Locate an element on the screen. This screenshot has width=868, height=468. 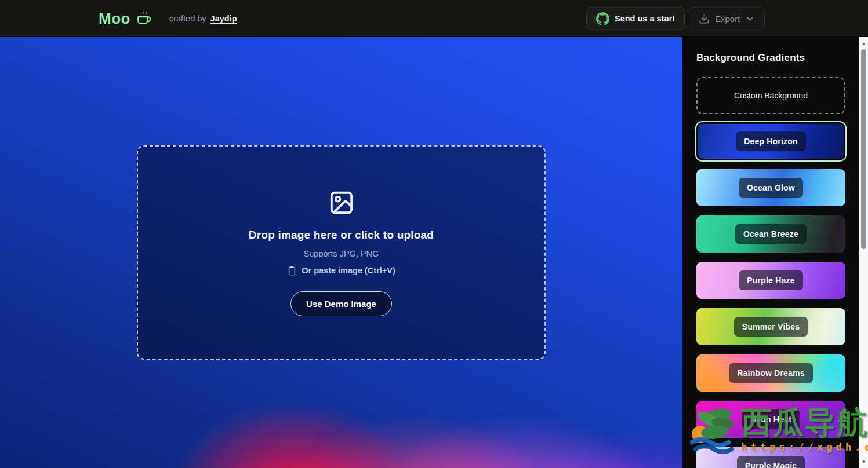
use-demo-image-label: Use Demo Image is located at coordinates (341, 304).